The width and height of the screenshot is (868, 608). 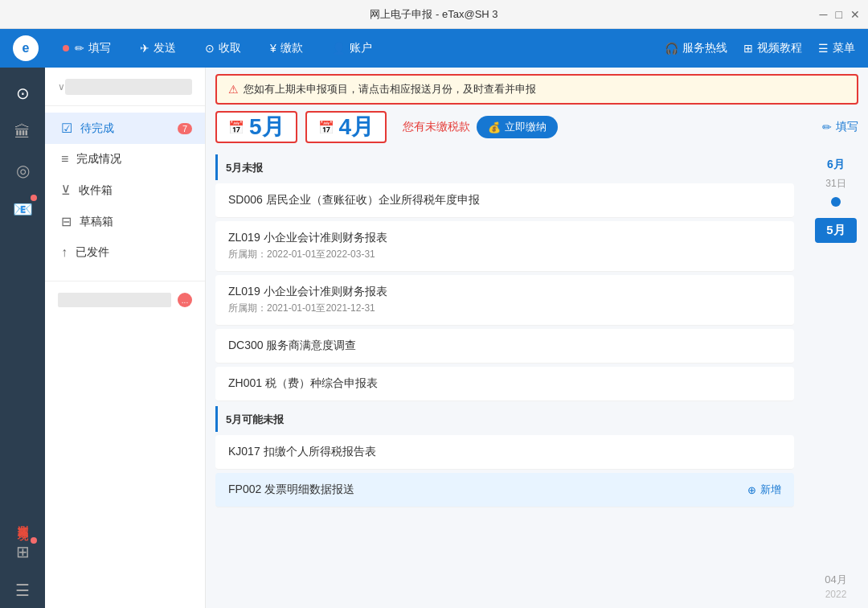 What do you see at coordinates (308, 246) in the screenshot?
I see `list-item-content: ZL019 小企业会计准则财务报表 所属期：2022-01-01至2022-03…` at bounding box center [308, 246].